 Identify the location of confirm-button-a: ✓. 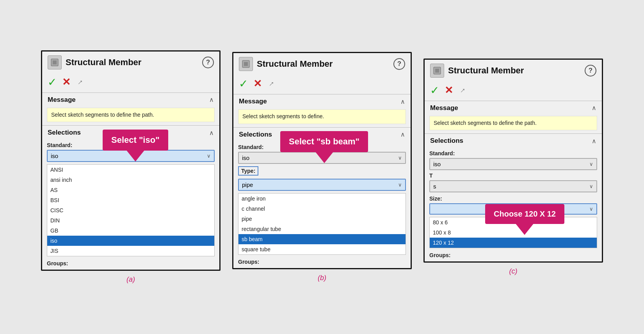
(52, 82).